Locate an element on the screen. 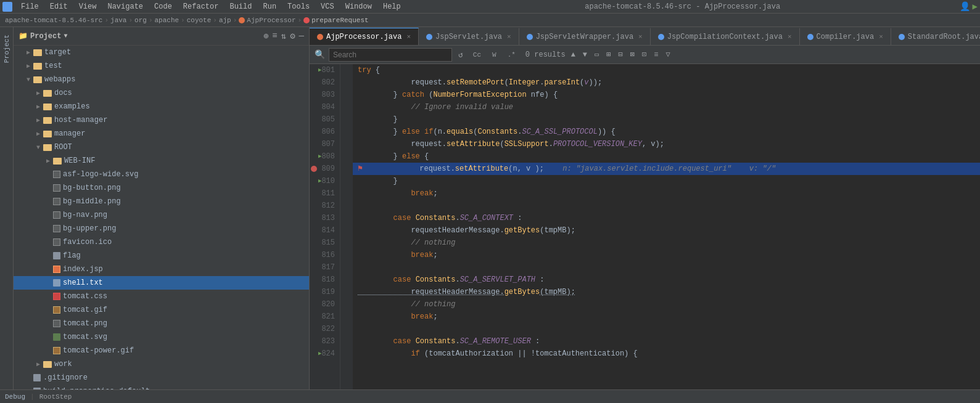 The width and height of the screenshot is (980, 403). breadcrumb-method: prepareRequest is located at coordinates (340, 20).